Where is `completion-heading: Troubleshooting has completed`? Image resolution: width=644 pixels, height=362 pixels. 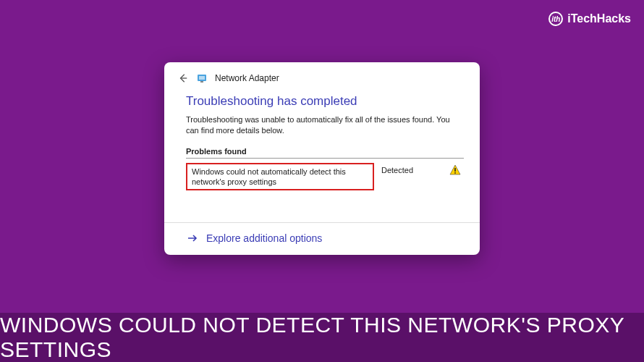 completion-heading: Troubleshooting has completed is located at coordinates (325, 101).